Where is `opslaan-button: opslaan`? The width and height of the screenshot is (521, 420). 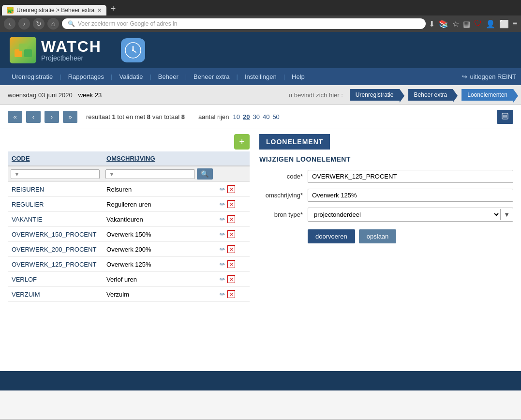 opslaan-button: opslaan is located at coordinates (378, 236).